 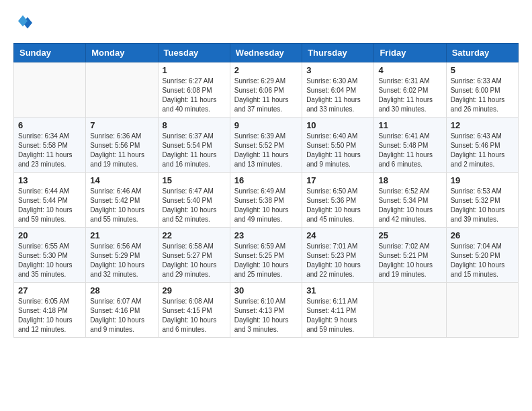 What do you see at coordinates (338, 235) in the screenshot?
I see `day-number: 24` at bounding box center [338, 235].